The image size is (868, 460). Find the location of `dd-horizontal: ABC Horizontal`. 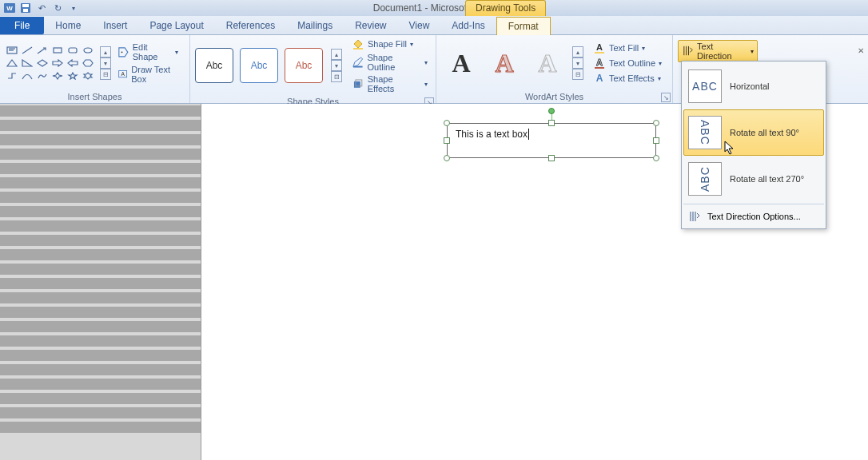

dd-horizontal: ABC Horizontal is located at coordinates (754, 86).